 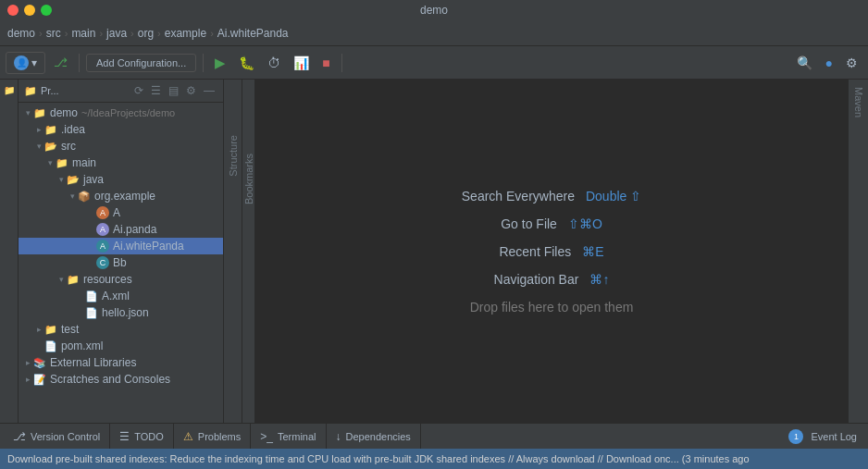 What do you see at coordinates (51, 329) in the screenshot?
I see `folder-icon-test: 📁` at bounding box center [51, 329].